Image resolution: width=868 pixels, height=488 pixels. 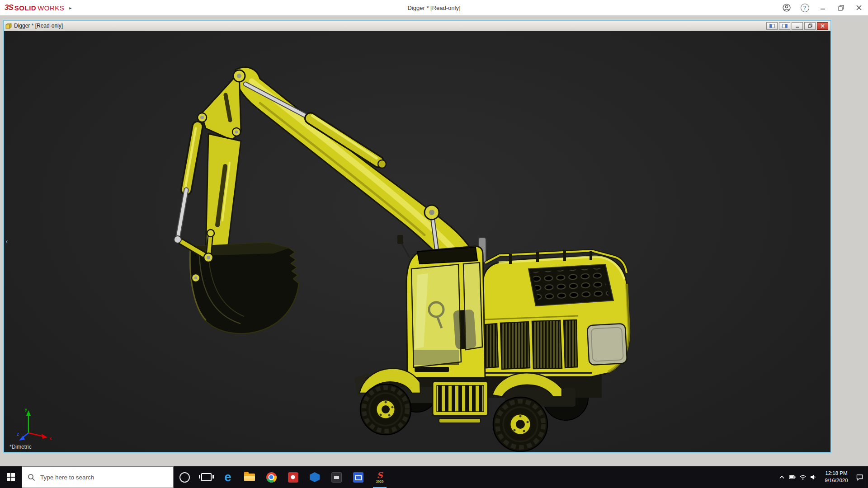 What do you see at coordinates (7, 241) in the screenshot?
I see `flyout-chevron-icon: ‹` at bounding box center [7, 241].